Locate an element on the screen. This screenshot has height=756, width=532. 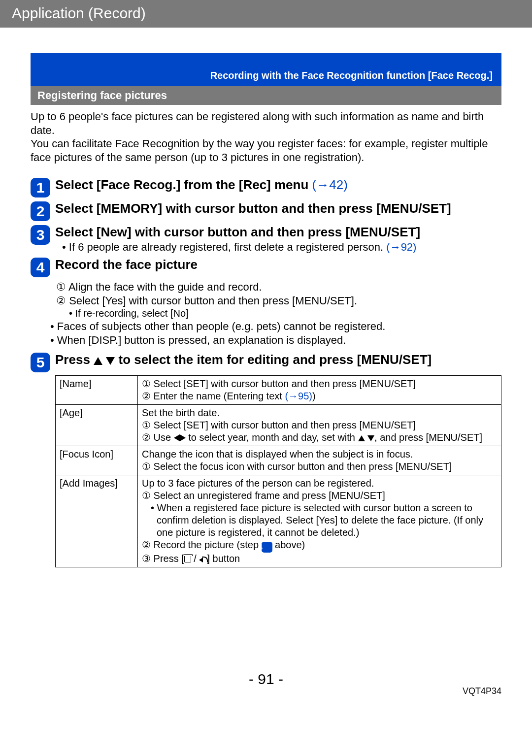
cell-val-age: Set the birth date. ① Select [SET] with … is located at coordinates (320, 426).